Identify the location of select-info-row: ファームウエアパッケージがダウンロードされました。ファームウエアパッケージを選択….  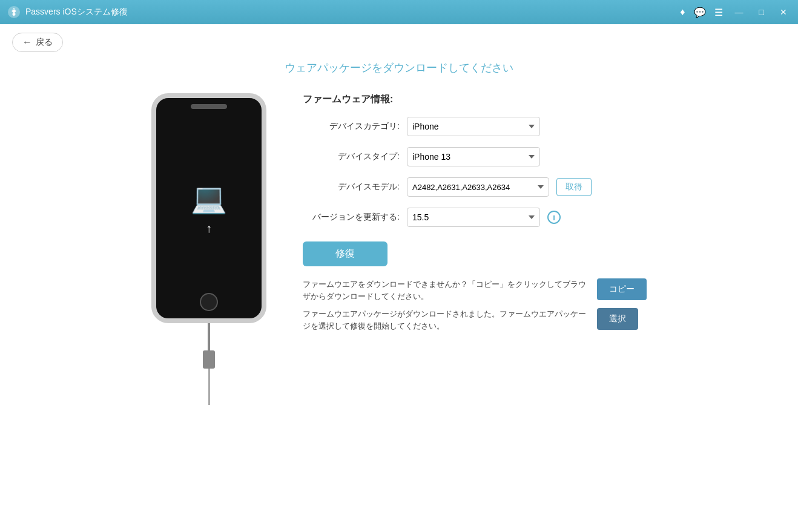
(475, 320).